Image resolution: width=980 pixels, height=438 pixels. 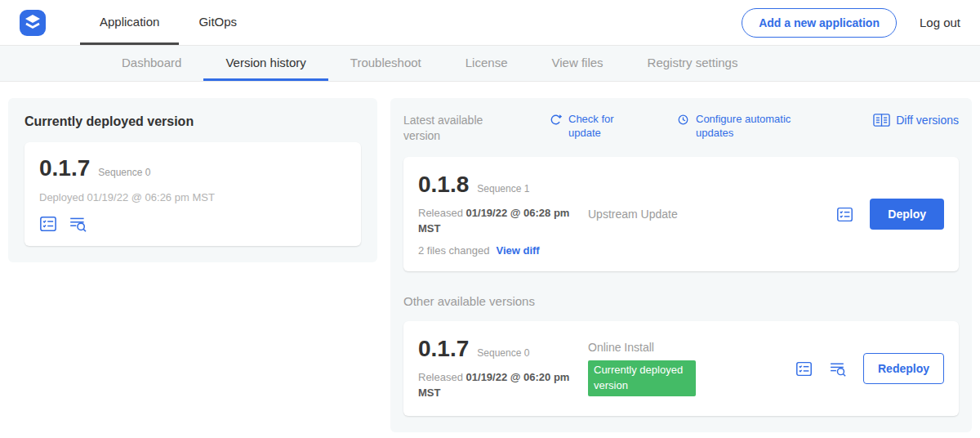 I want to click on app-subnav: Dashboard Version history Troubleshoot L…, so click(x=490, y=64).